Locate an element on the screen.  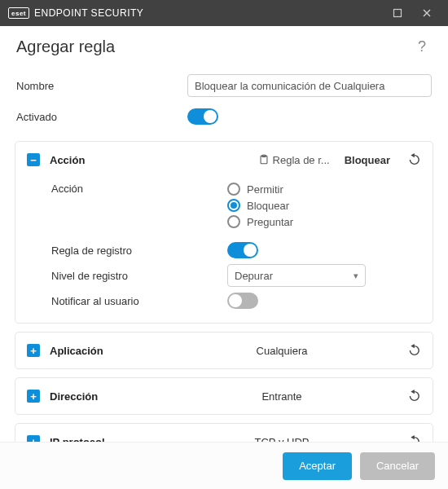
product-logo: eset ENDPOINT SECURITY is located at coordinates (76, 13).